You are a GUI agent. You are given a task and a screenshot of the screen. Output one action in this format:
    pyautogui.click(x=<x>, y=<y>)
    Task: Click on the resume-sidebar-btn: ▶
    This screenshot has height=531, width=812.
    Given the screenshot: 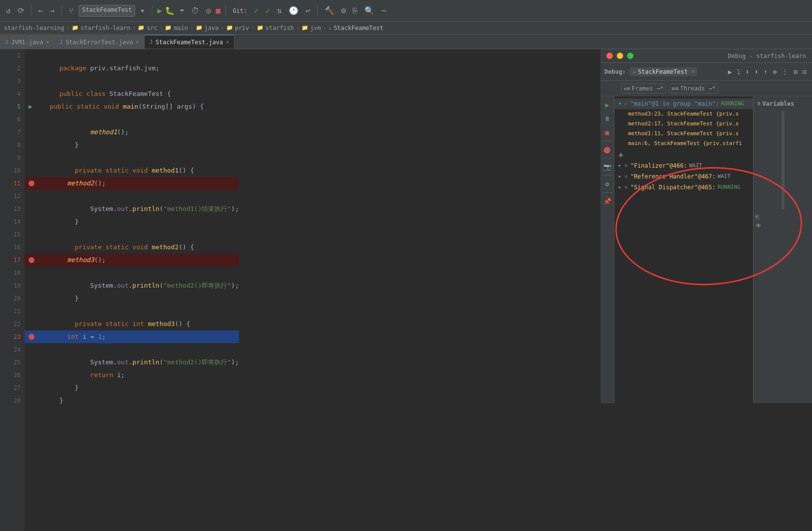 What is the action you would take?
    pyautogui.click(x=607, y=105)
    